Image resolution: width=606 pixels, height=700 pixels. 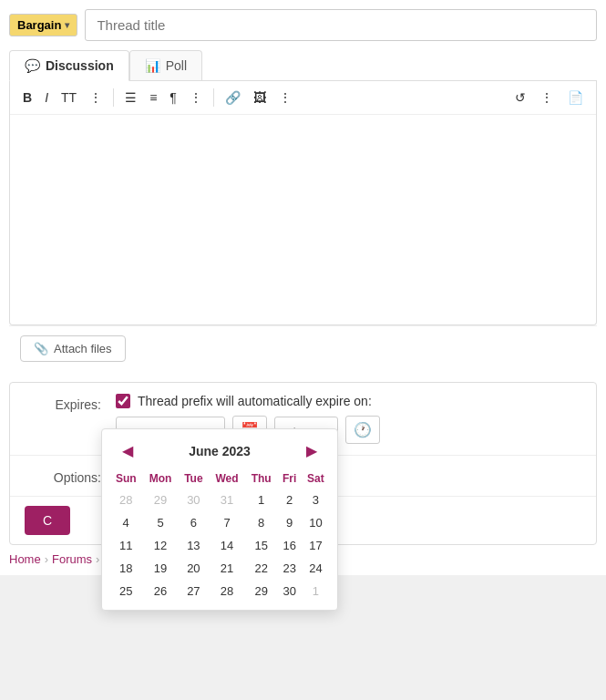 What do you see at coordinates (193, 523) in the screenshot?
I see `calendar-day: 6` at bounding box center [193, 523].